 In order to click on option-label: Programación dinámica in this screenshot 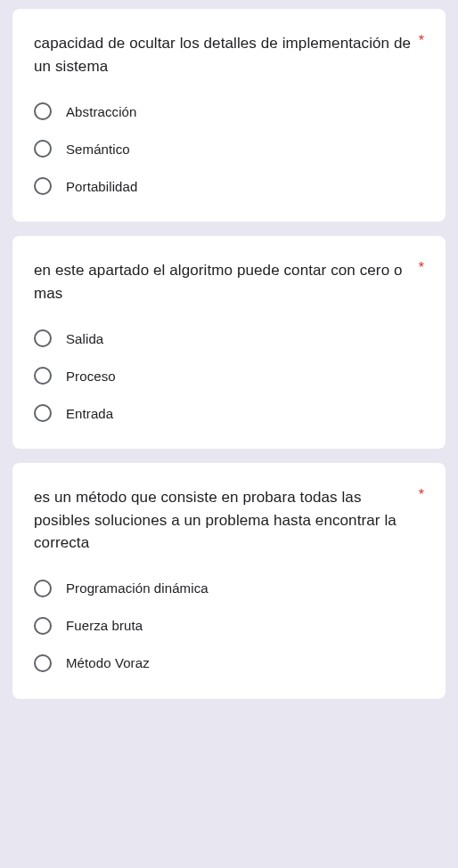, I will do `click(137, 588)`.